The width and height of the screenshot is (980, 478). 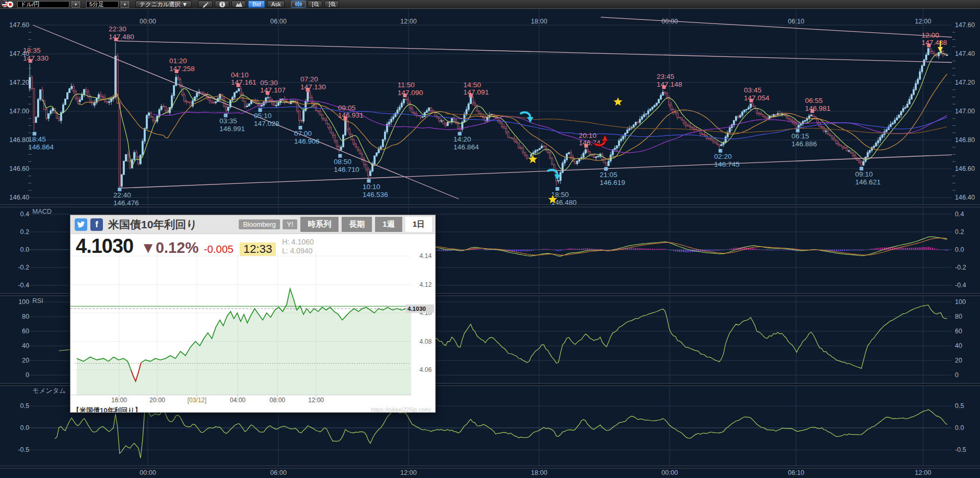 What do you see at coordinates (320, 225) in the screenshot?
I see `tab-timeseries: 時系列` at bounding box center [320, 225].